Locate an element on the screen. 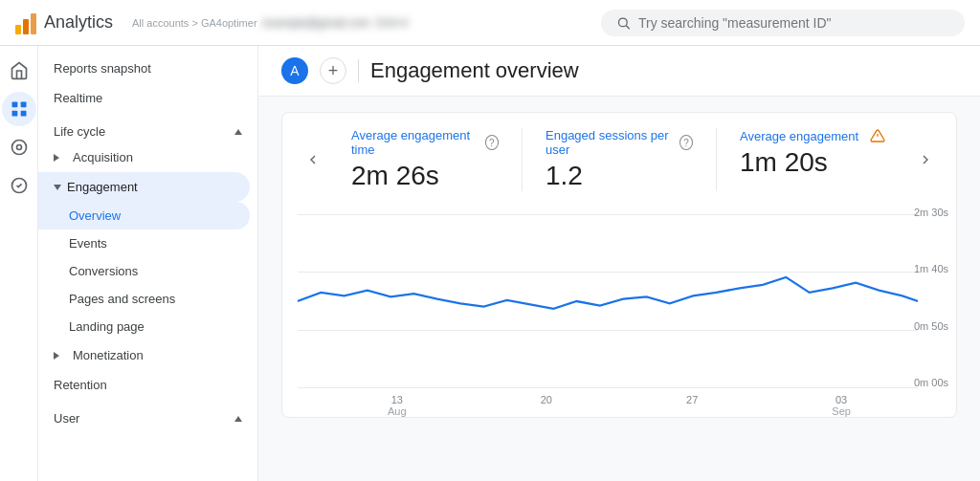 The width and height of the screenshot is (980, 481). acquisition-expand-icon is located at coordinates (56, 158).